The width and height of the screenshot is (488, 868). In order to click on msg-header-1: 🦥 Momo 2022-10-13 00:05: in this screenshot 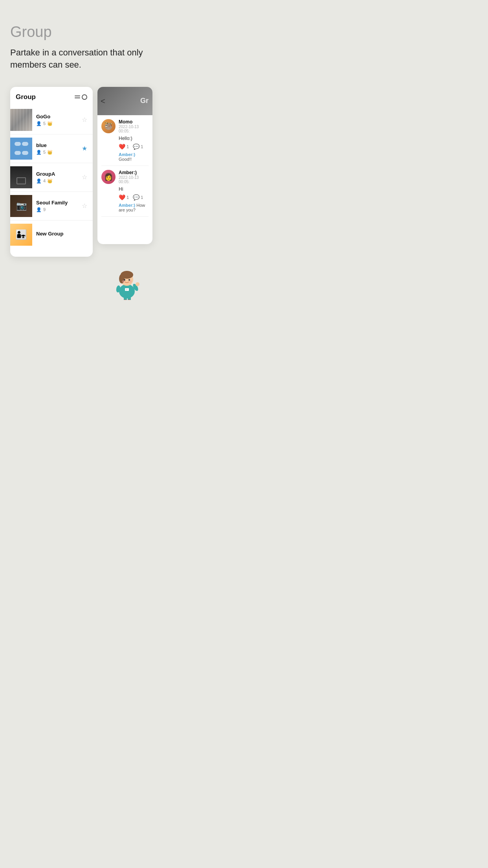, I will do `click(125, 126)`.